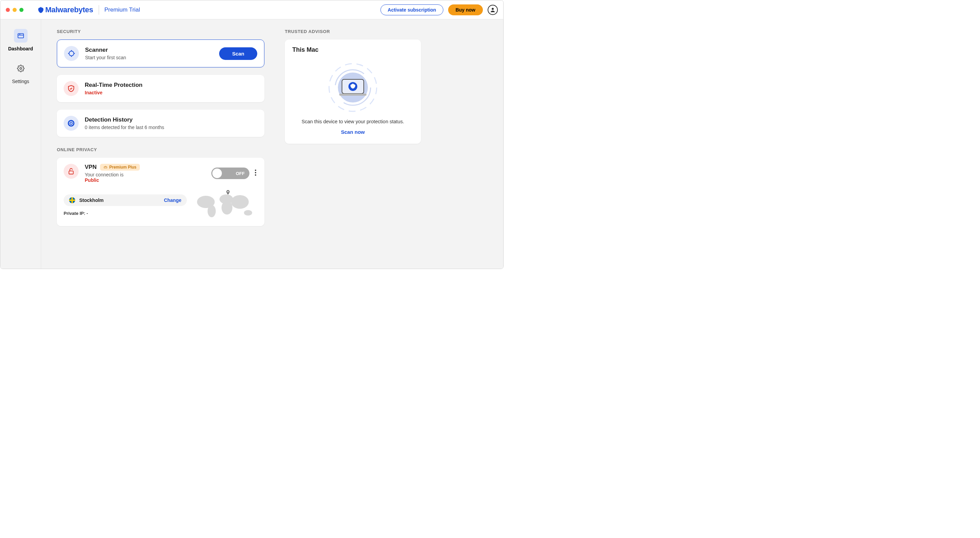 The height and width of the screenshot is (538, 980). I want to click on laptop-scan-icon, so click(353, 88).